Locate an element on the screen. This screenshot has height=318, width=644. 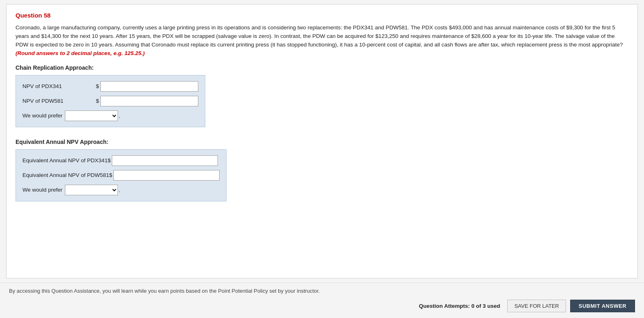
equiv-prefer-row: We would prefer PDX341 PDW581 . is located at coordinates (121, 190).